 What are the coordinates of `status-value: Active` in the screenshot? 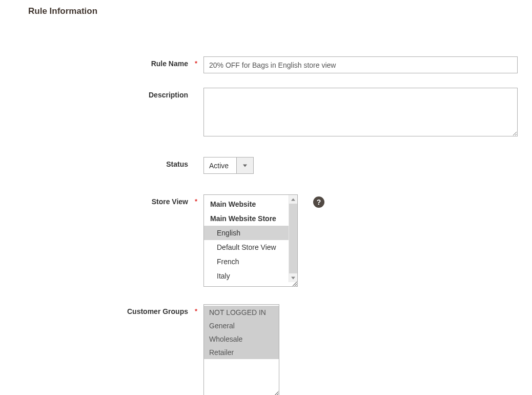 It's located at (220, 165).